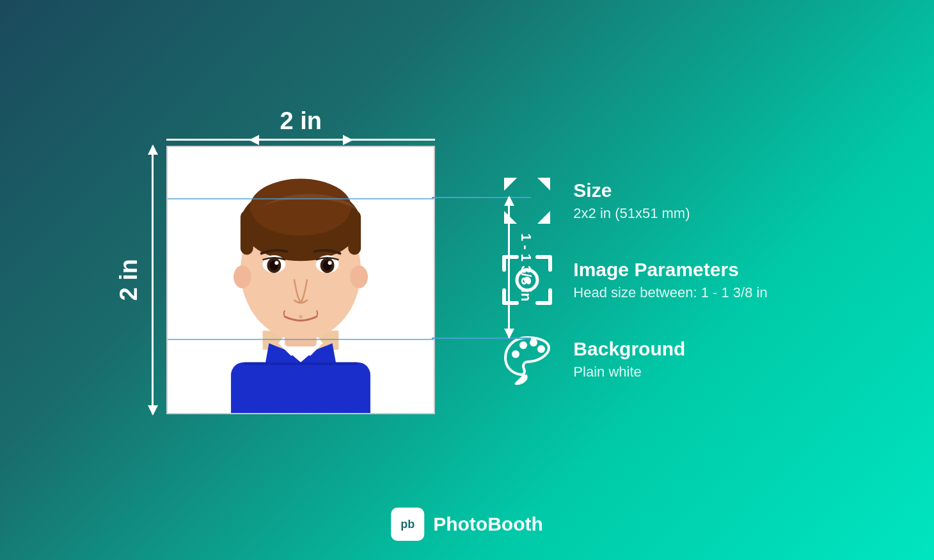 The height and width of the screenshot is (560, 934). What do you see at coordinates (348, 140) in the screenshot?
I see `arrowhead-right` at bounding box center [348, 140].